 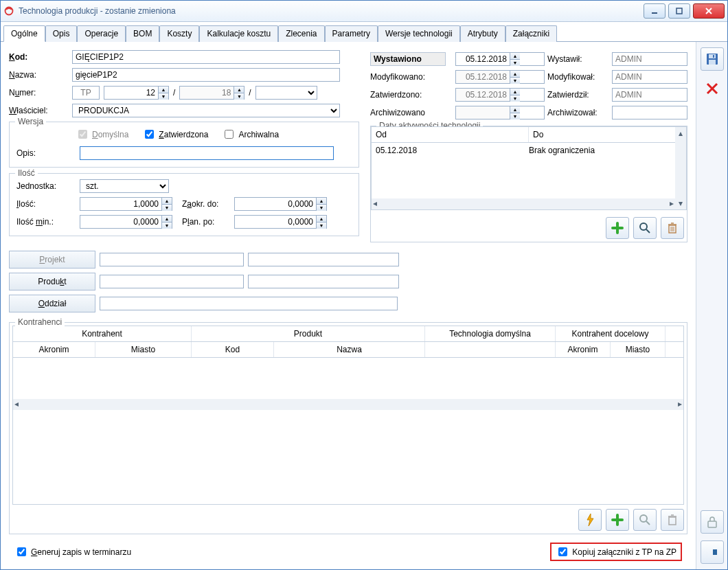 I want to click on add-kontr-button, so click(x=617, y=520).